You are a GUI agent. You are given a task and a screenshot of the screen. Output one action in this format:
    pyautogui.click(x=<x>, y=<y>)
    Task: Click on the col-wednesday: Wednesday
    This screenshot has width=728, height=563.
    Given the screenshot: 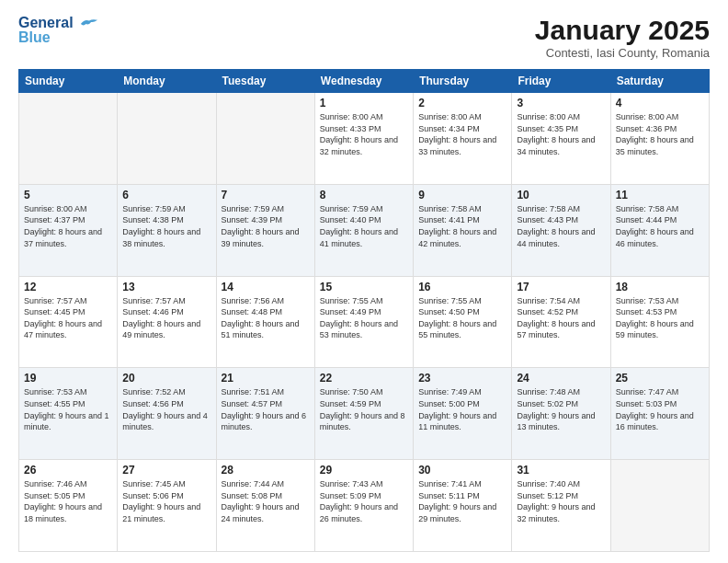 What is the action you would take?
    pyautogui.click(x=364, y=81)
    